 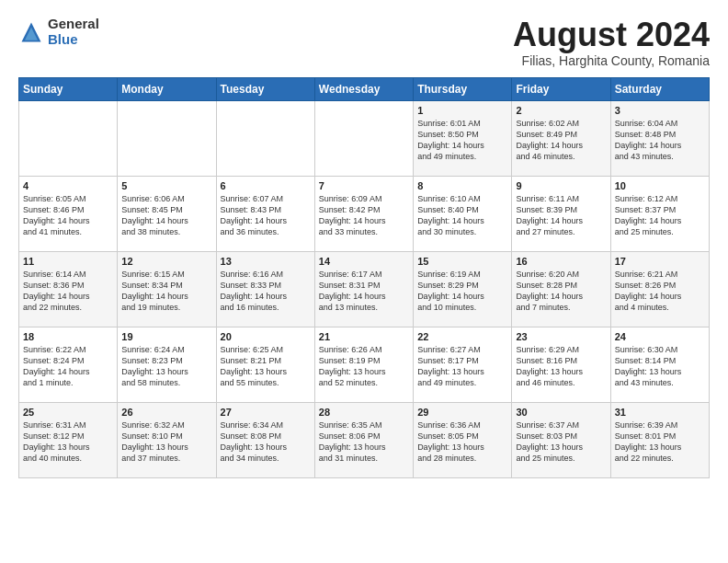 What do you see at coordinates (561, 186) in the screenshot?
I see `day-number: 9` at bounding box center [561, 186].